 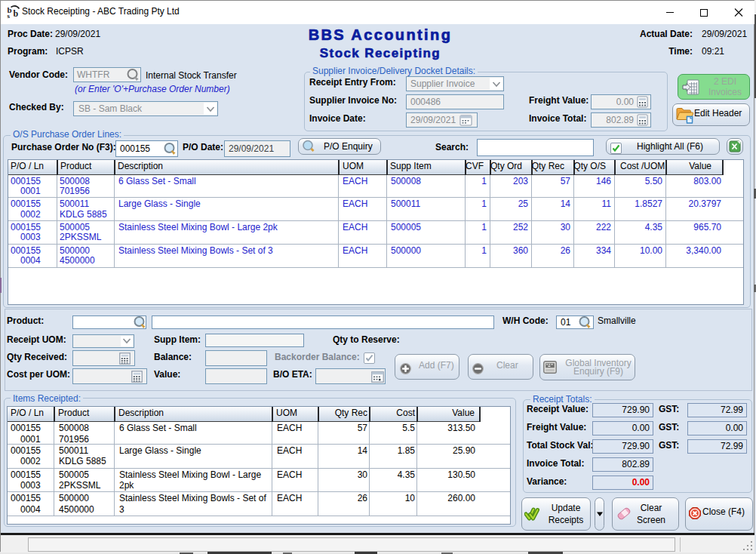 What do you see at coordinates (17, 14) in the screenshot?
I see `svg-text: b` at bounding box center [17, 14].